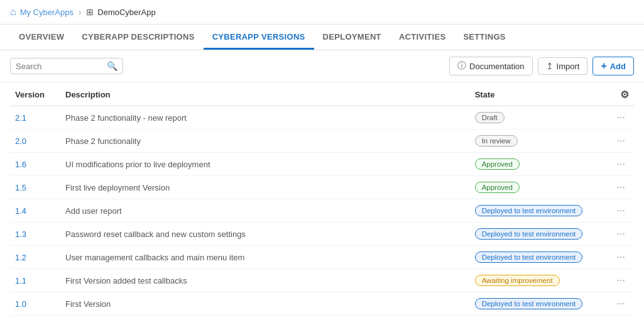  Describe the element at coordinates (265, 234) in the screenshot. I see `description-cell: Password reset callback and new custom s…` at that location.